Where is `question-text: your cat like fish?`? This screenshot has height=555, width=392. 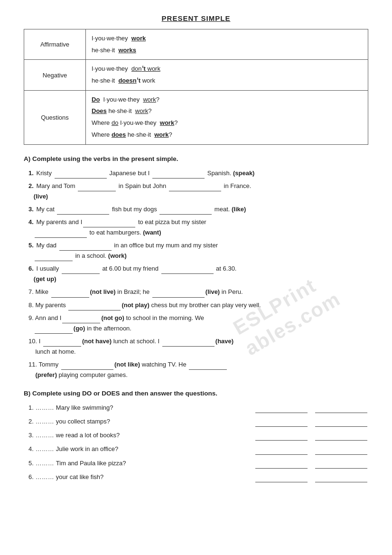
question-text: your cat like fish? is located at coordinates (153, 477).